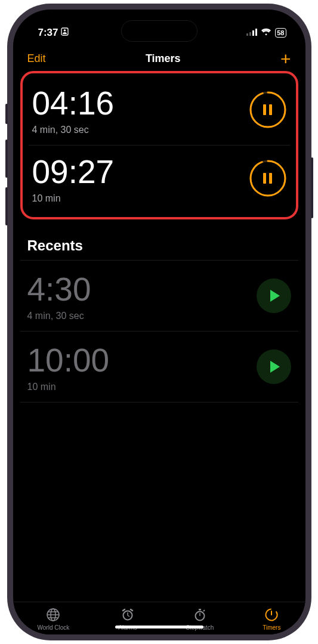 This screenshot has height=644, width=318. What do you see at coordinates (163, 58) in the screenshot?
I see `page-title: Timers` at bounding box center [163, 58].